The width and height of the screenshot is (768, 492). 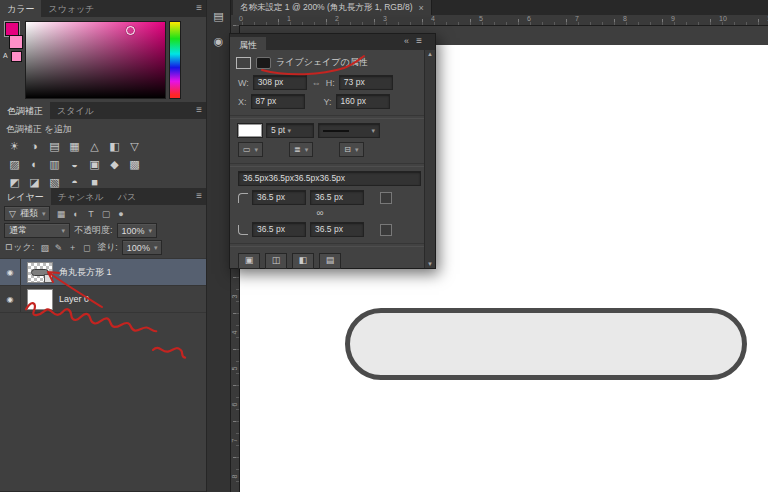 What do you see at coordinates (26, 196) in the screenshot?
I see `tab-layers: レイヤー` at bounding box center [26, 196].